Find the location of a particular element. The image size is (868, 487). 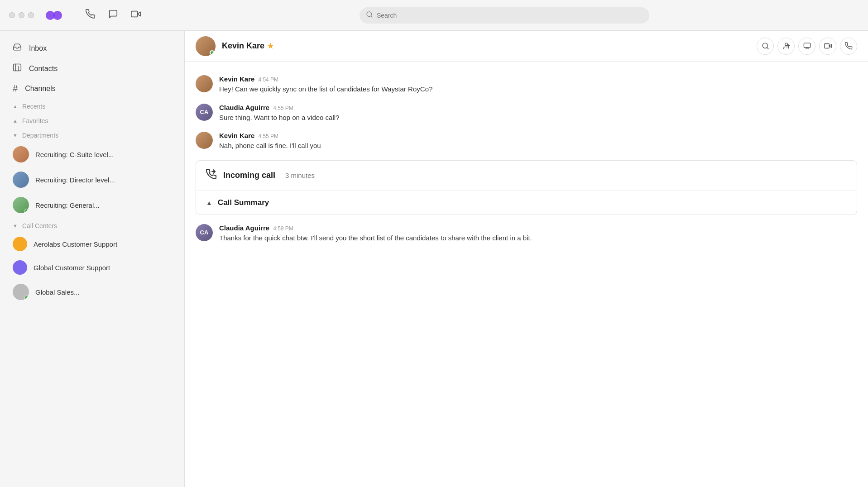

msg-avatar-claudia2: CA is located at coordinates (204, 233).